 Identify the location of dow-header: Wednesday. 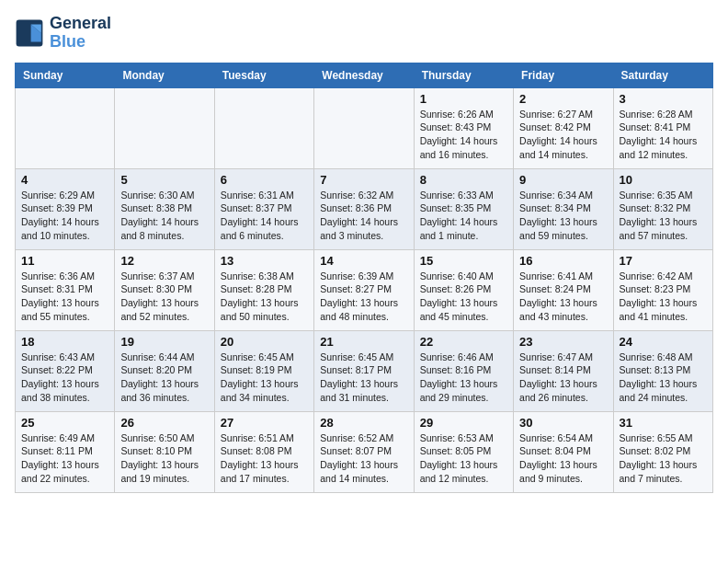
(364, 75).